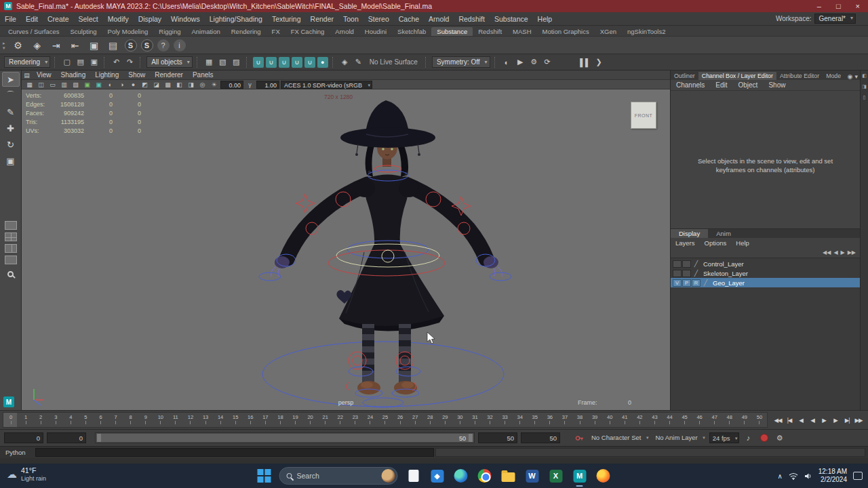 The width and height of the screenshot is (868, 488). I want to click on hidden-icons-chevron: ∧, so click(780, 476).